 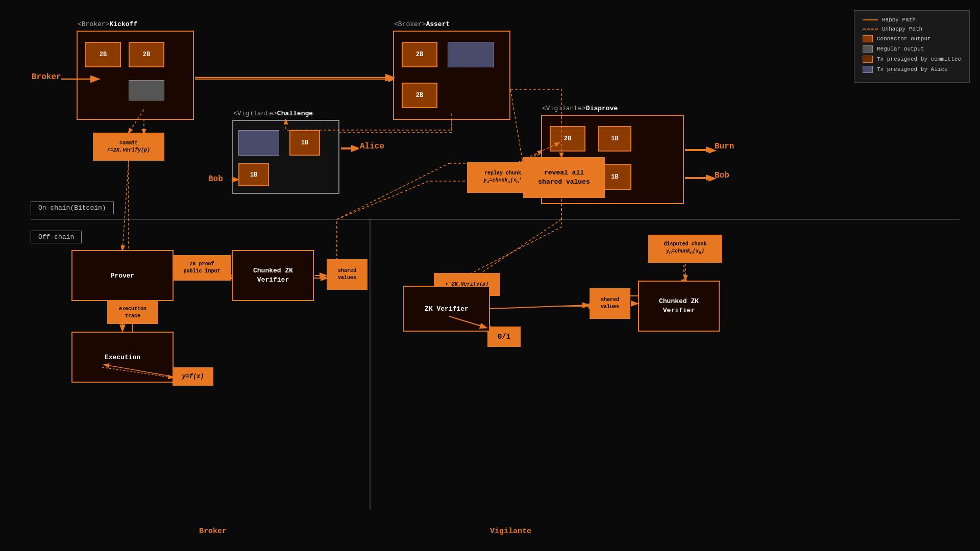 What do you see at coordinates (912, 59) in the screenshot?
I see `legend-committee: Tx presigned by committee` at bounding box center [912, 59].